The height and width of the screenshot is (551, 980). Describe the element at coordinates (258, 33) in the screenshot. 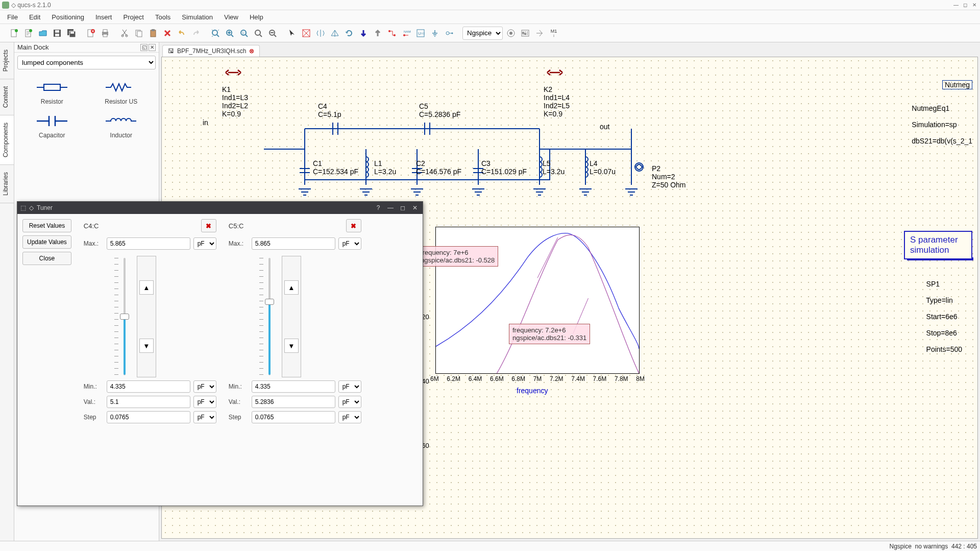

I see `zoom-2-icon` at that location.